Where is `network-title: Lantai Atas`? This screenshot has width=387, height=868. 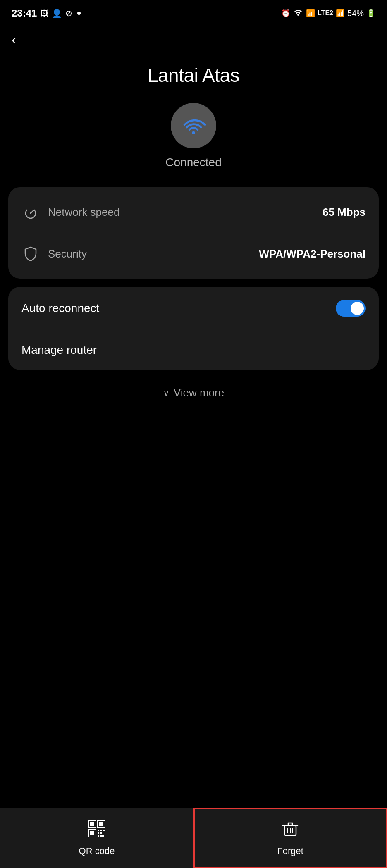 network-title: Lantai Atas is located at coordinates (194, 75).